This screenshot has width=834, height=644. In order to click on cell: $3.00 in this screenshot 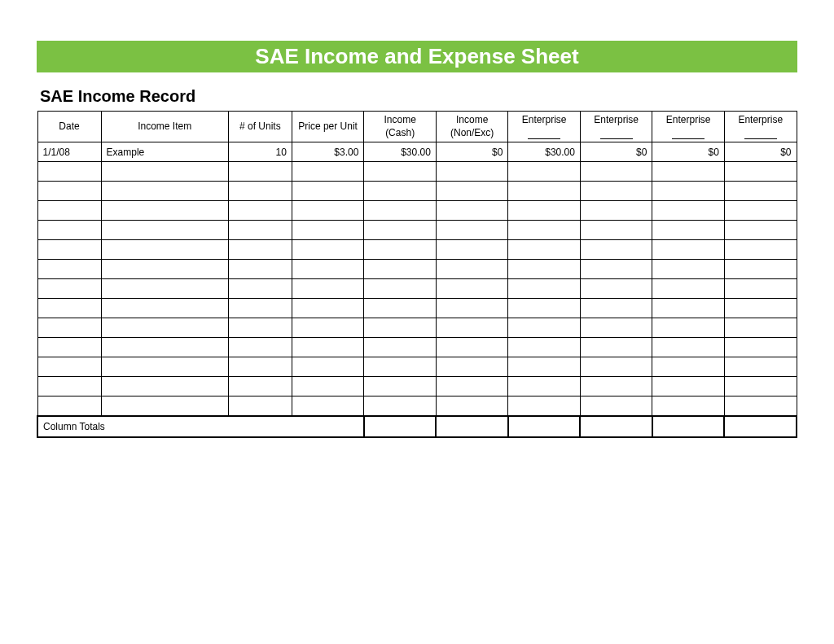, I will do `click(327, 152)`.